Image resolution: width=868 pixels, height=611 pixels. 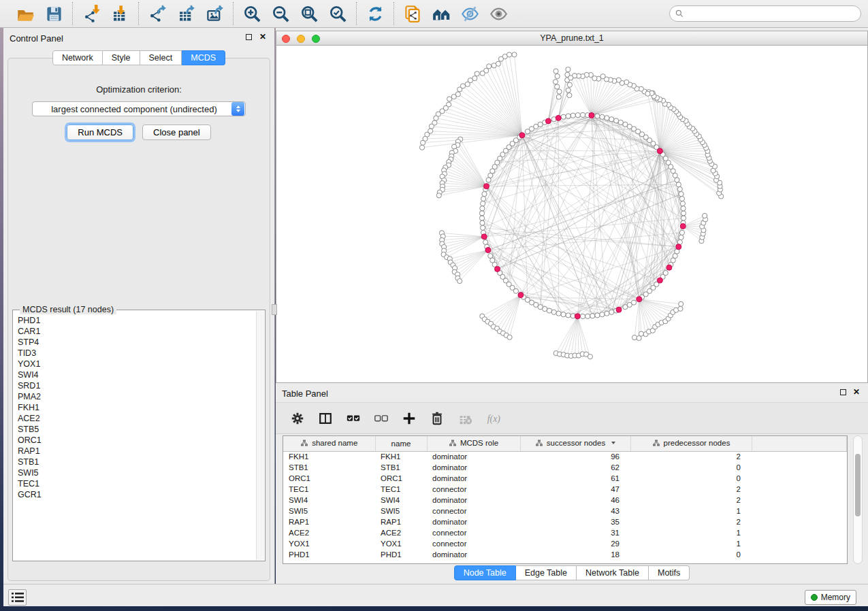 I want to click on mcds-result-scrollbar, so click(x=260, y=435).